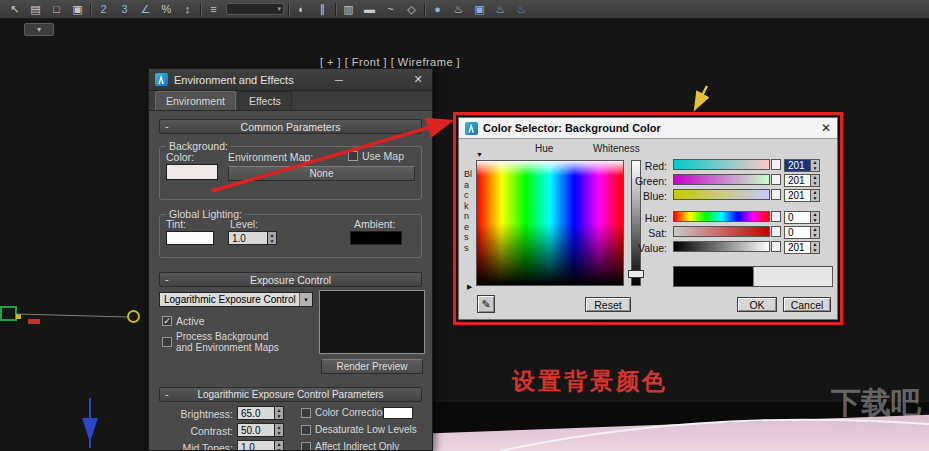 Image resolution: width=929 pixels, height=451 pixels. I want to click on close-button: ✕, so click(418, 80).